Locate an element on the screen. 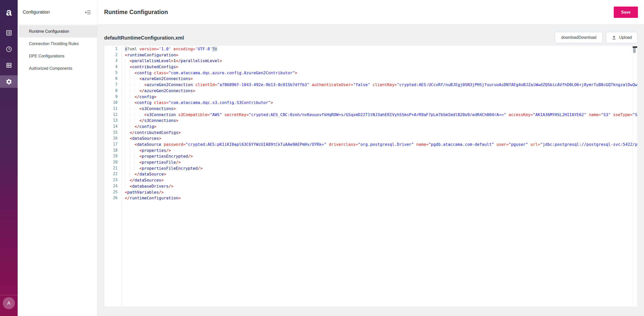 The height and width of the screenshot is (316, 644). code-line-4: <contributedConfigs> is located at coordinates (371, 67).